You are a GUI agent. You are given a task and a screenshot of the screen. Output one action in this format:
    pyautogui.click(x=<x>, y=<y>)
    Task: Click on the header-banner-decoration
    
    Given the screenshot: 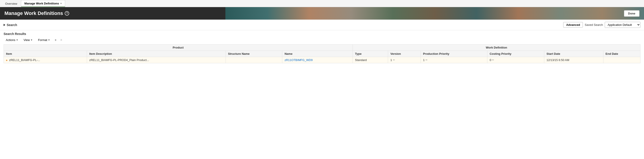 What is the action you would take?
    pyautogui.click(x=435, y=13)
    